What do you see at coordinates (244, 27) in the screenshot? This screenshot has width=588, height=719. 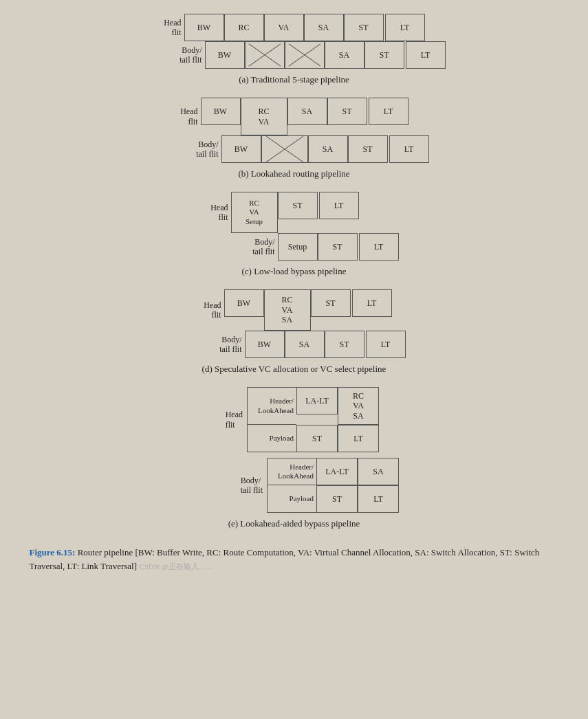 I see `cell-a-h2: RC` at bounding box center [244, 27].